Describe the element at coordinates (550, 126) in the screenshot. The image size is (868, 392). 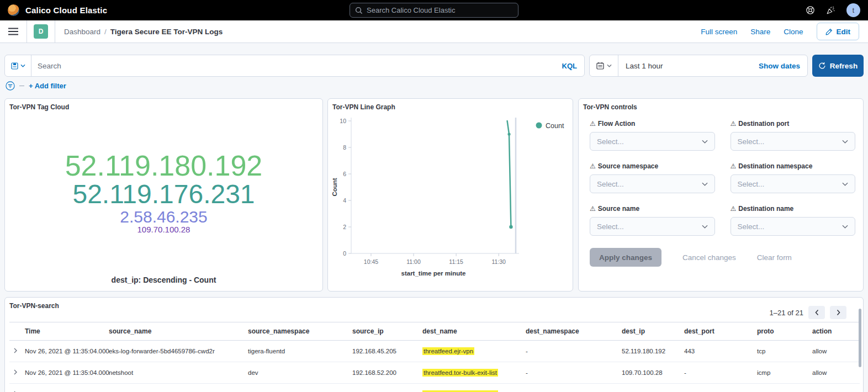
I see `chart-legend: Count` at that location.